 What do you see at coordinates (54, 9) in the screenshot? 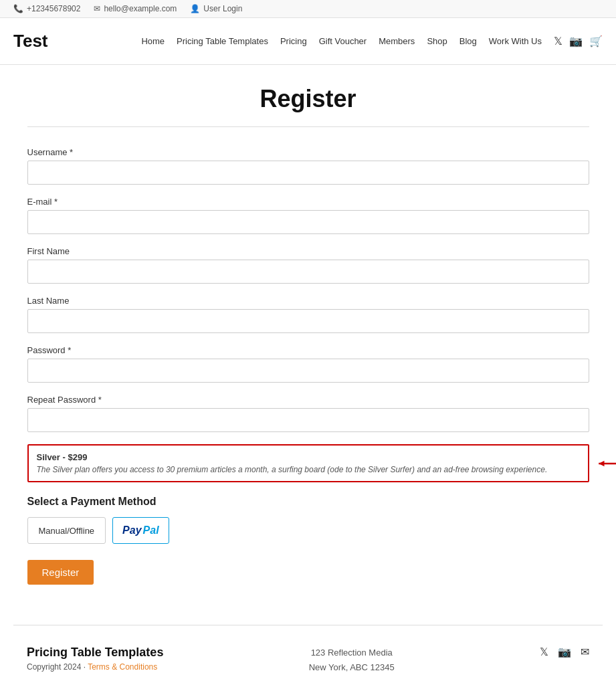
I see `phone-number: +12345678902` at bounding box center [54, 9].